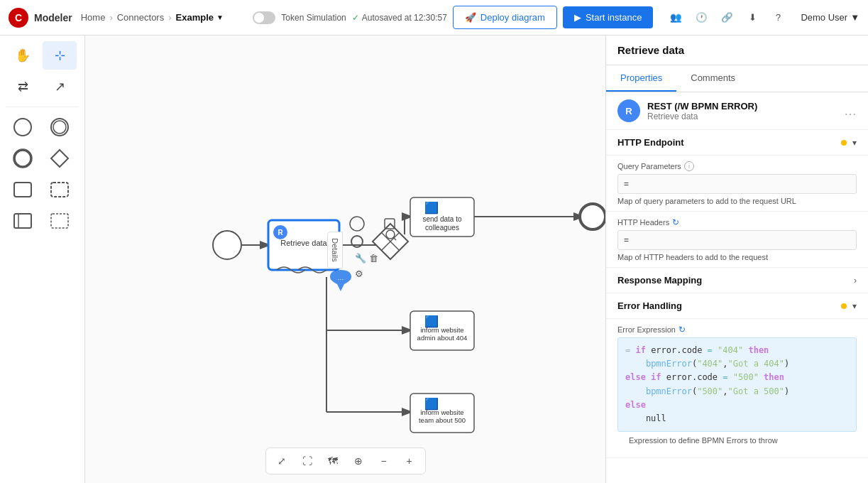  I want to click on expanded-shape, so click(60, 221).